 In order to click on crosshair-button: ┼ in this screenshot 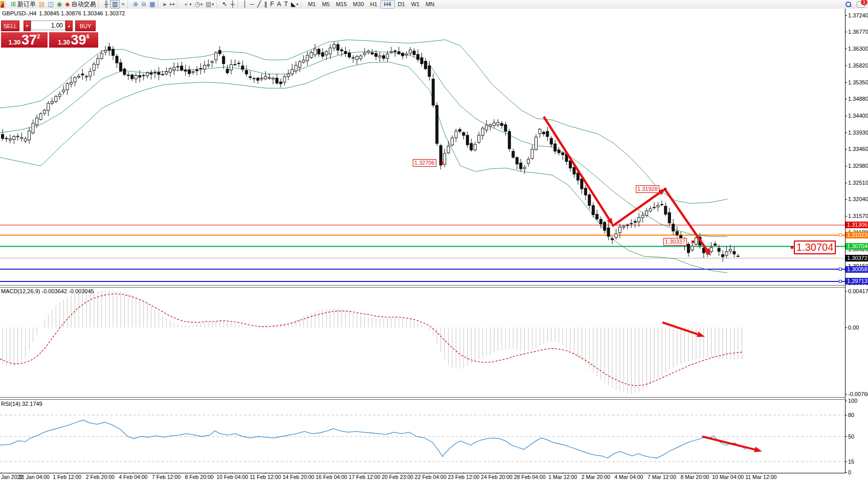, I will do `click(232, 4)`.